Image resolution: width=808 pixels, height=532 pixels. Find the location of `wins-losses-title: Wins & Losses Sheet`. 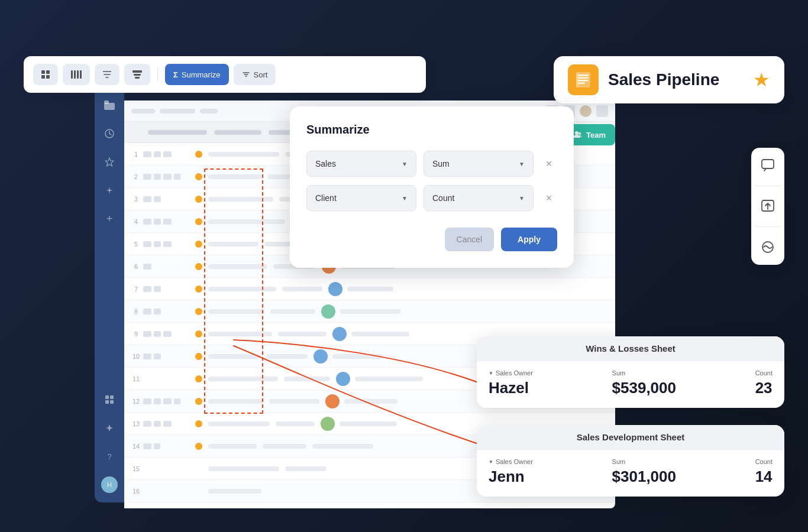

wins-losses-title: Wins & Losses Sheet is located at coordinates (631, 349).